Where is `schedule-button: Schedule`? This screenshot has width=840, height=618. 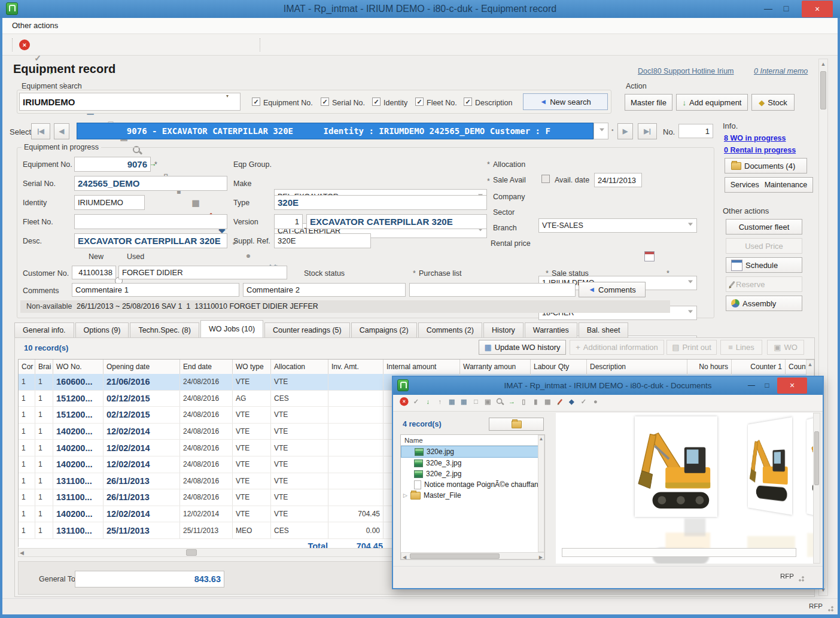 schedule-button: Schedule is located at coordinates (764, 265).